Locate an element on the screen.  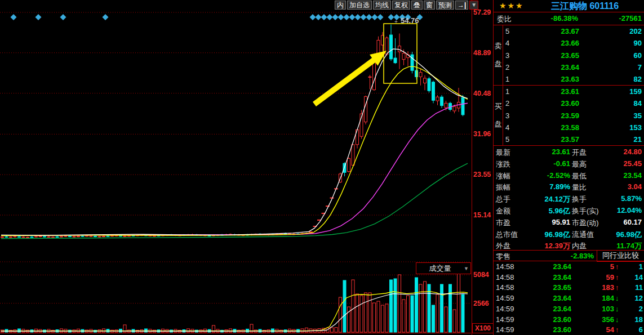
price-axis-label: 23.55 is located at coordinates (482, 175).